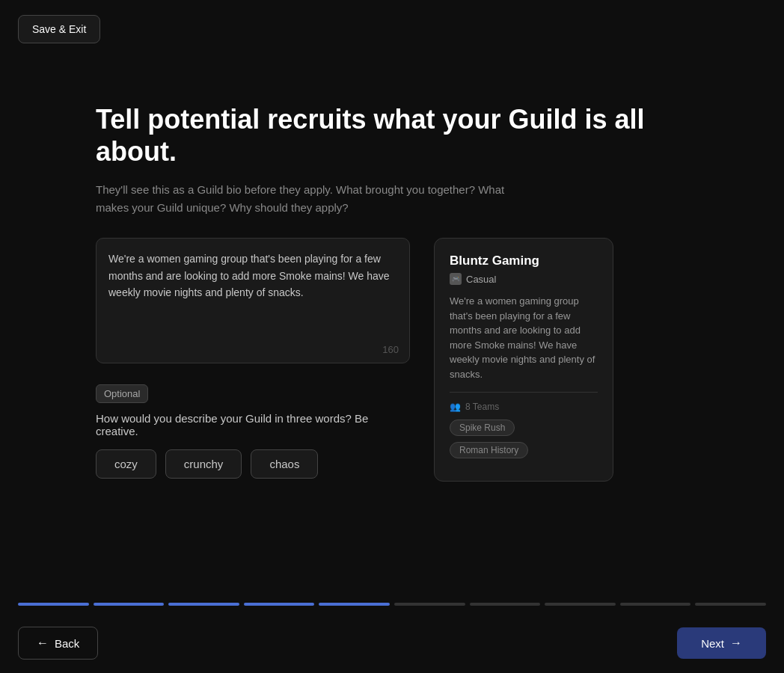 This screenshot has height=673, width=784. What do you see at coordinates (203, 464) in the screenshot?
I see `tag-crunchy: crunchy` at bounding box center [203, 464].